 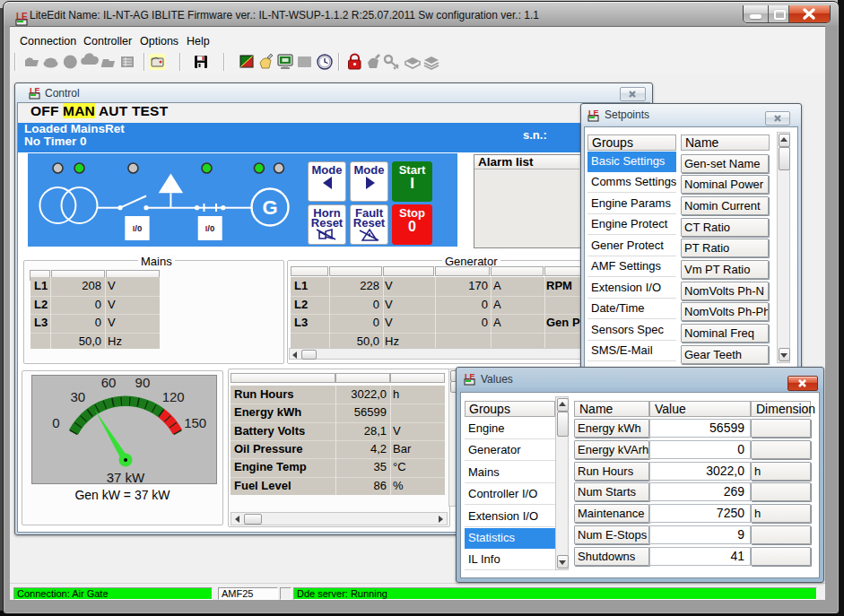 What do you see at coordinates (109, 383) in the screenshot?
I see `svg-text: 60` at bounding box center [109, 383].